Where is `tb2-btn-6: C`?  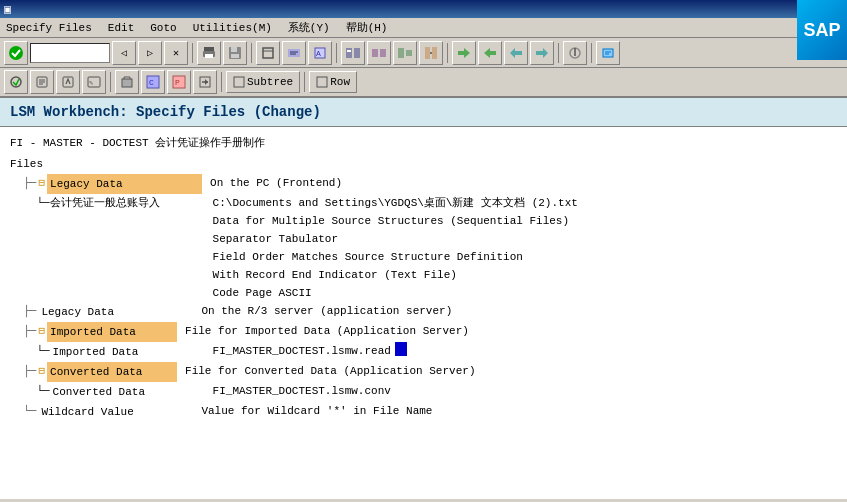
tb2-btn-6: C is located at coordinates (153, 82).